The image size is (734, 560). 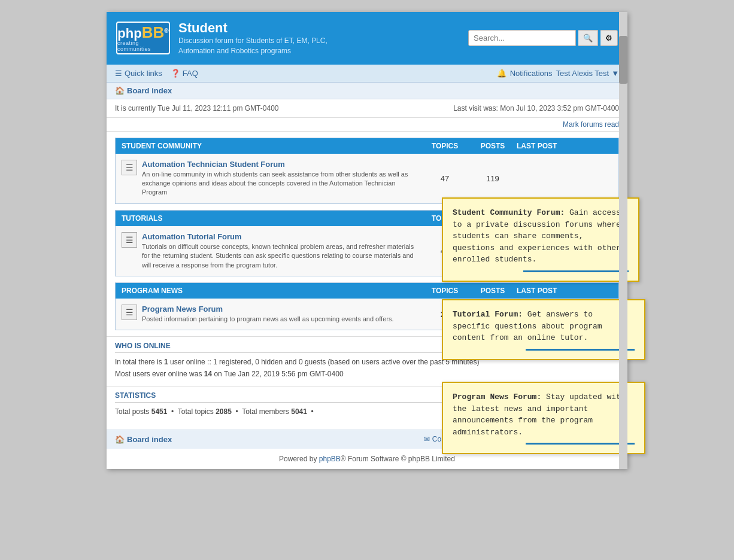 I want to click on tutorial-forum-desc: Tutorials on difficult course concepts, …, so click(x=281, y=256).